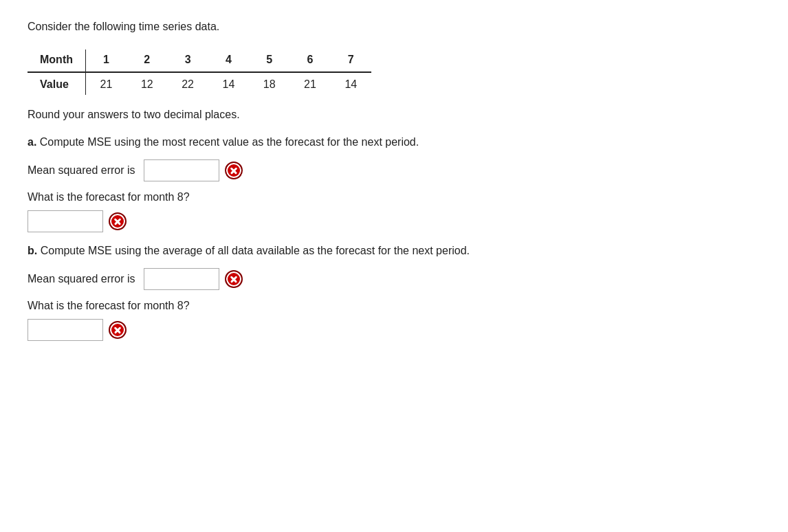 The image size is (788, 532). I want to click on value-label: Value, so click(56, 84).